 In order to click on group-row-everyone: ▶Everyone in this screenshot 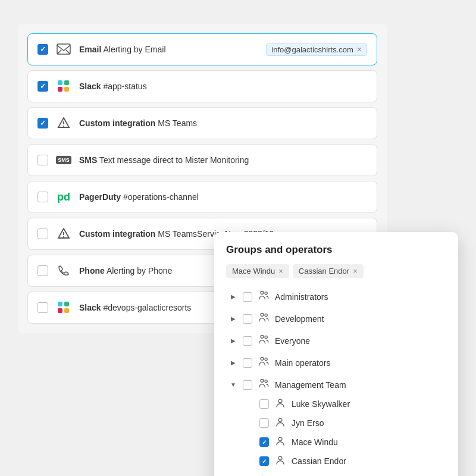, I will do `click(336, 340)`.